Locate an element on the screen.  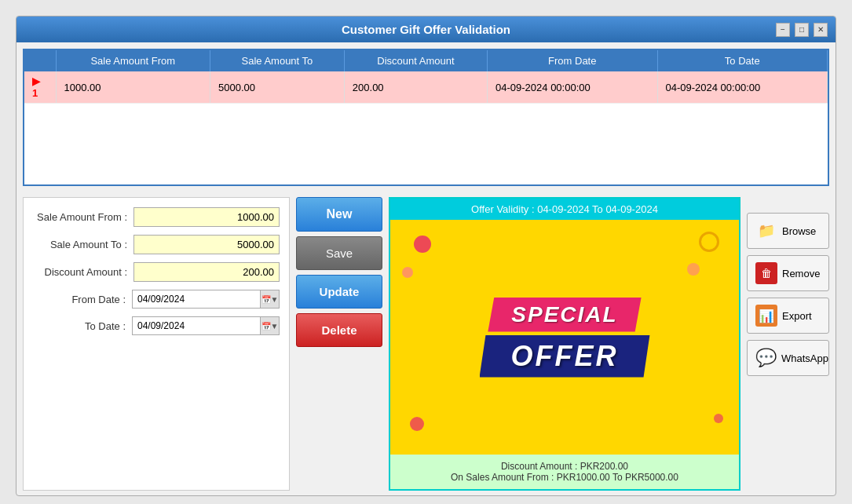
update-button: Update is located at coordinates (339, 292).